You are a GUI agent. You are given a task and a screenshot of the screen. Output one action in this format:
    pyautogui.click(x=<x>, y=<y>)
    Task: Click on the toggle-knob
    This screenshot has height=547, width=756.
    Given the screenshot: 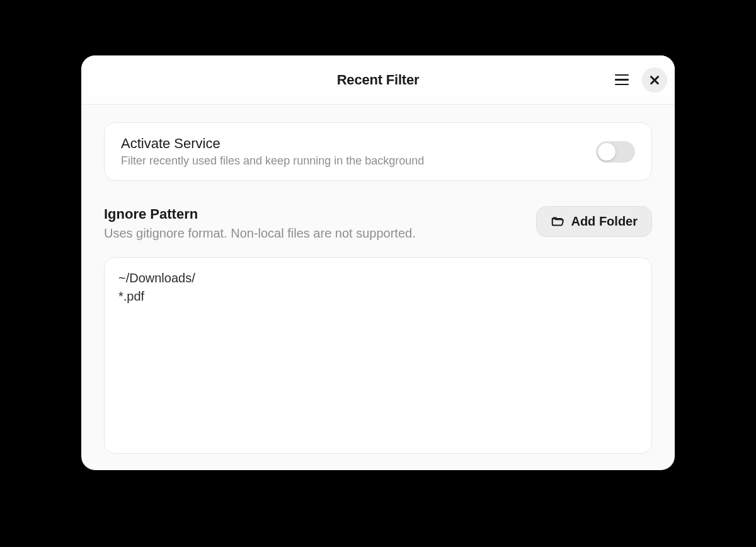 What is the action you would take?
    pyautogui.click(x=607, y=152)
    